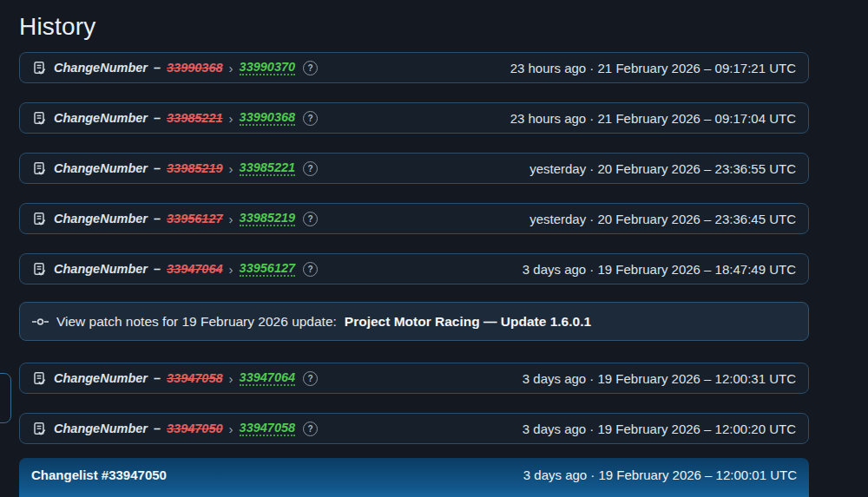 This screenshot has height=497, width=868. What do you see at coordinates (267, 269) in the screenshot?
I see `new-changenumber-link: 33956127` at bounding box center [267, 269].